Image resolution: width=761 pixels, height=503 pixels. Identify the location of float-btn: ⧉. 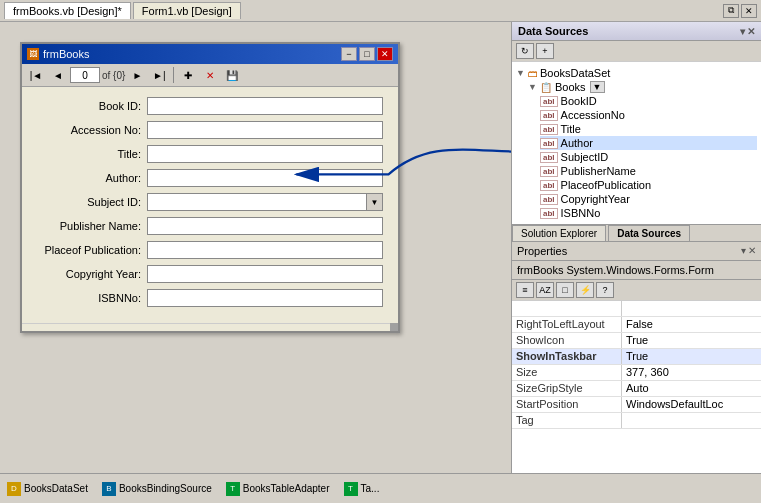
(731, 11).